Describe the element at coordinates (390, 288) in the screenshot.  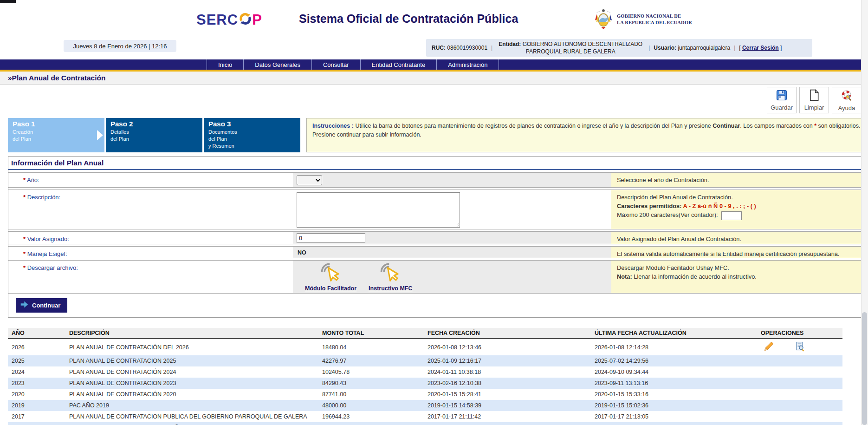
I see `instructivo-mfc-link: Instructivo MFC` at that location.